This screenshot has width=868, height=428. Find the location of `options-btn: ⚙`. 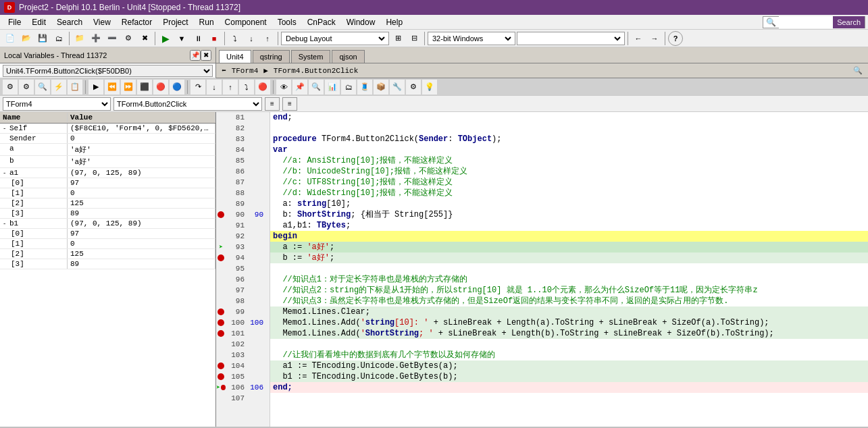

options-btn: ⚙ is located at coordinates (128, 38).